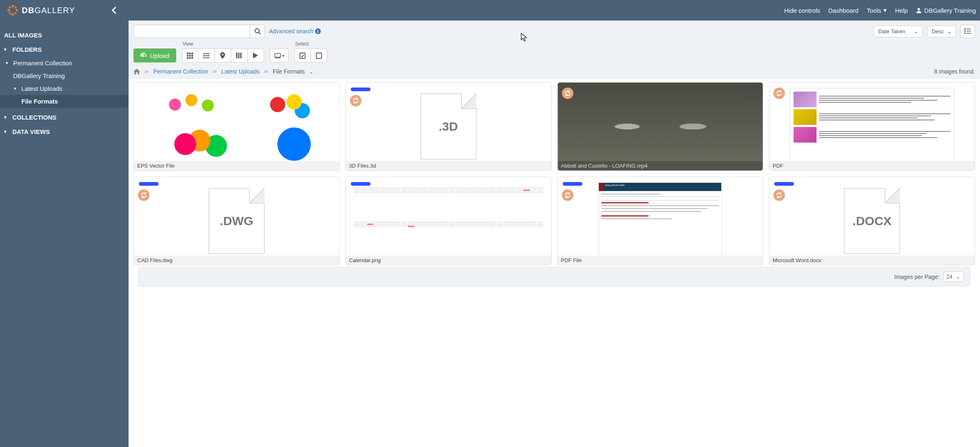 This screenshot has height=447, width=980. What do you see at coordinates (64, 76) in the screenshot?
I see `sidebar-item-dbgallery-training: DBGallery Training` at bounding box center [64, 76].